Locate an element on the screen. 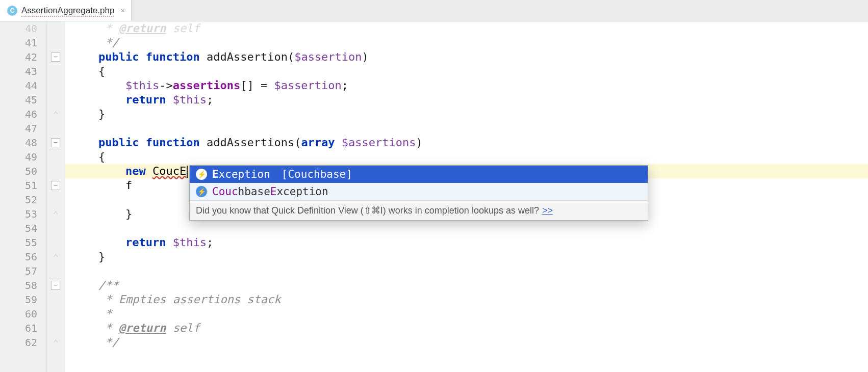 This screenshot has width=868, height=372. line-number: 46 is located at coordinates (23, 114).